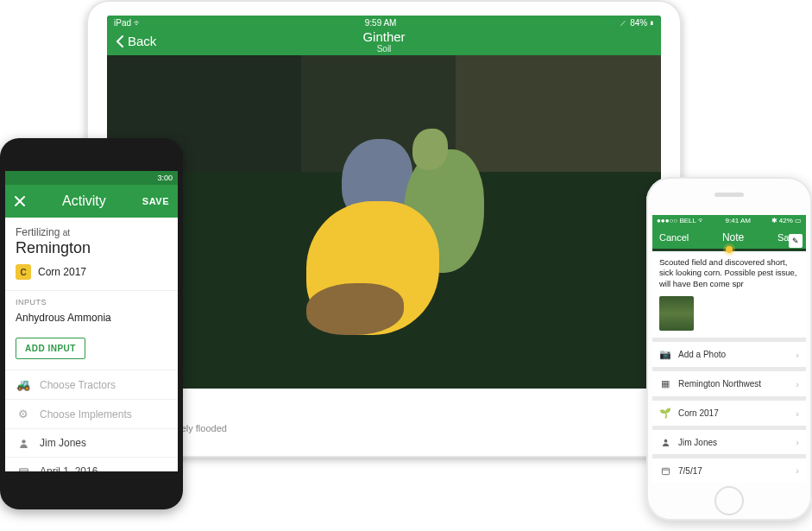  Describe the element at coordinates (91, 249) in the screenshot. I see `field-name: Remington` at that location.